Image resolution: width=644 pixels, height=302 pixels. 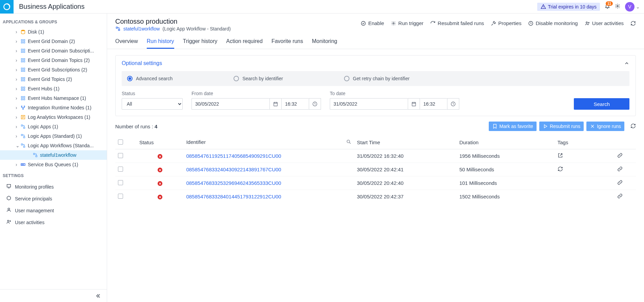 I want to click on enable-action: Enable, so click(x=372, y=23).